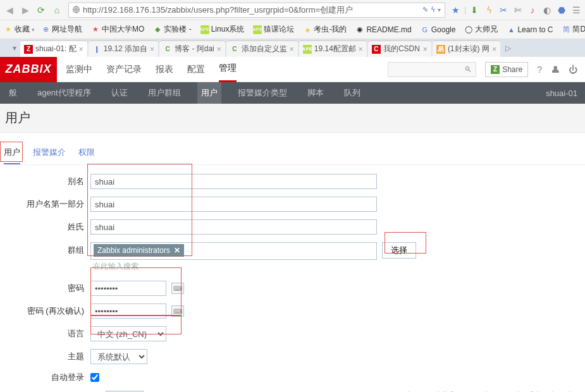 The height and width of the screenshot is (392, 585). Describe the element at coordinates (262, 49) in the screenshot. I see `browser-tab: C添加自定义监×` at that location.